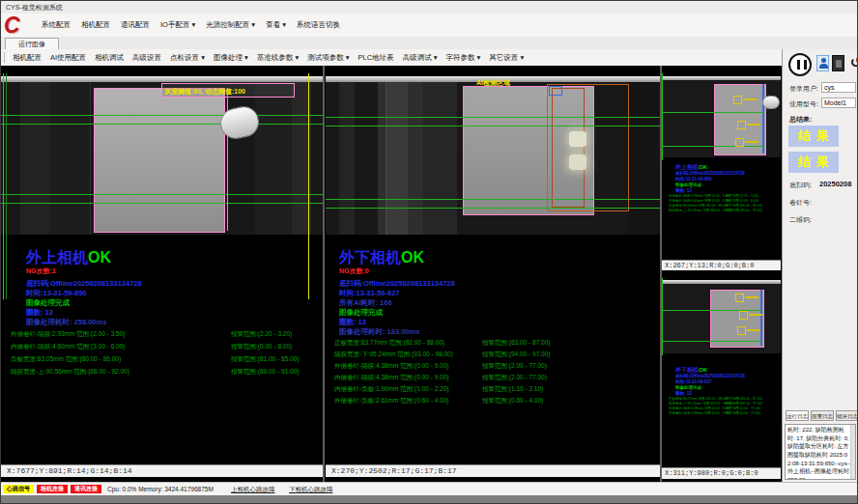 The width and height of the screenshot is (858, 504). I want to click on alarm-range: 报警范围:(89.00 - 91.00), so click(265, 373).